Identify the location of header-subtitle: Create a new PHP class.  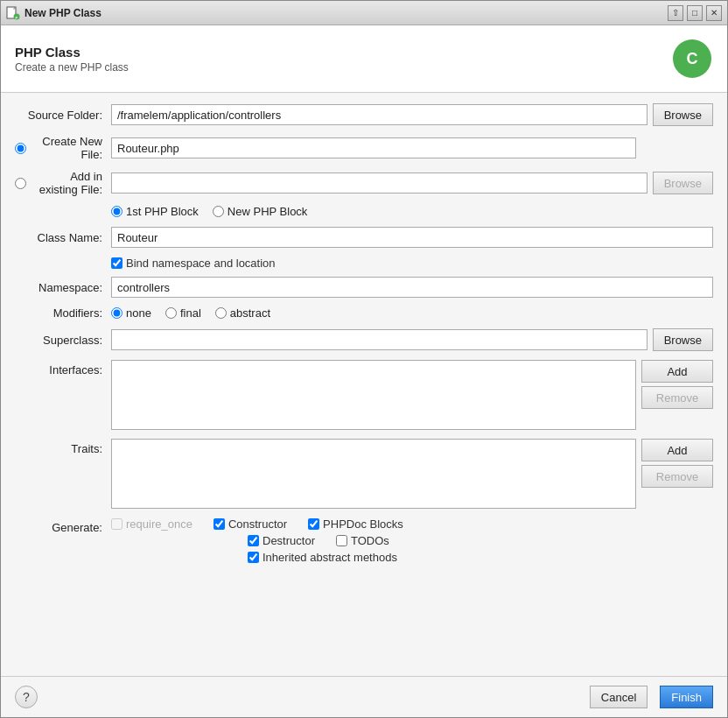
(72, 67).